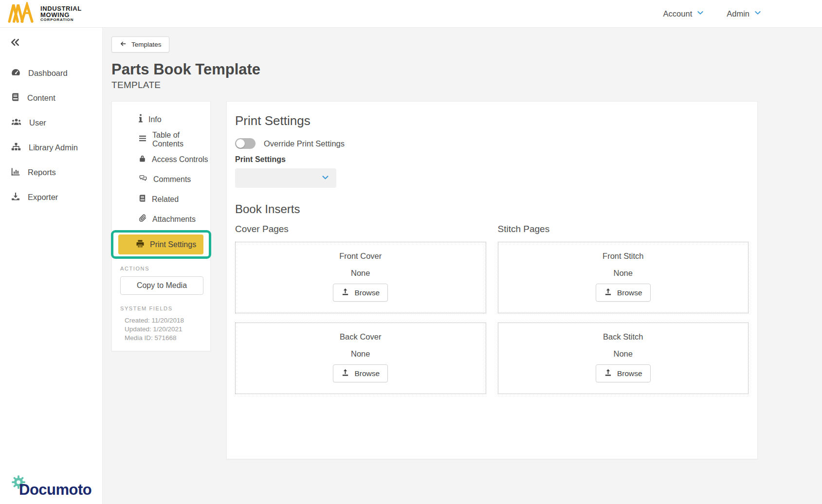  What do you see at coordinates (286, 178) in the screenshot?
I see `print-settings-select` at bounding box center [286, 178].